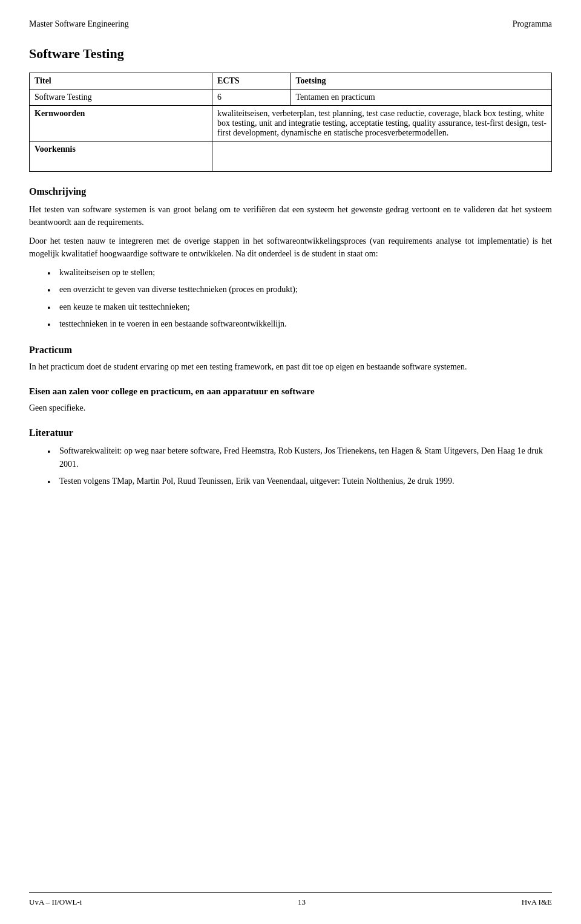 Image resolution: width=581 pixels, height=924 pixels. Describe the element at coordinates (290, 392) in the screenshot. I see `eisen-heading: Eisen aan zalen voor college en practicu…` at that location.